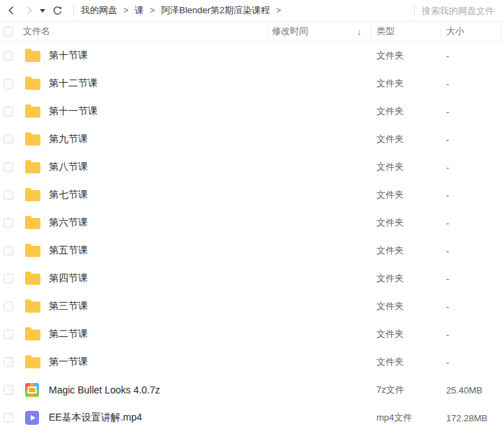 This screenshot has height=438, width=504. I want to click on file-name: 第四节课, so click(68, 279).